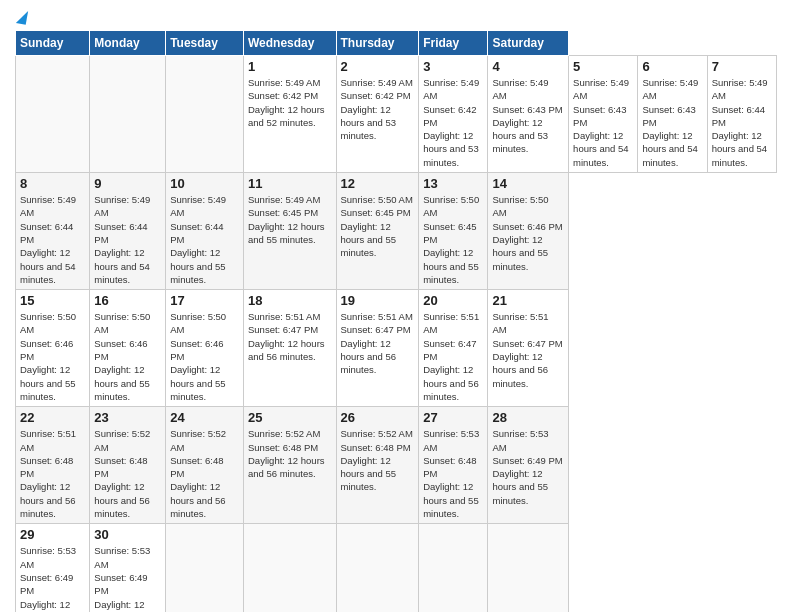  Describe the element at coordinates (53, 232) in the screenshot. I see `calendar-cell: 8Sunrise: 5:49 AM Sunset: 6:44 PM Daylig…` at that location.